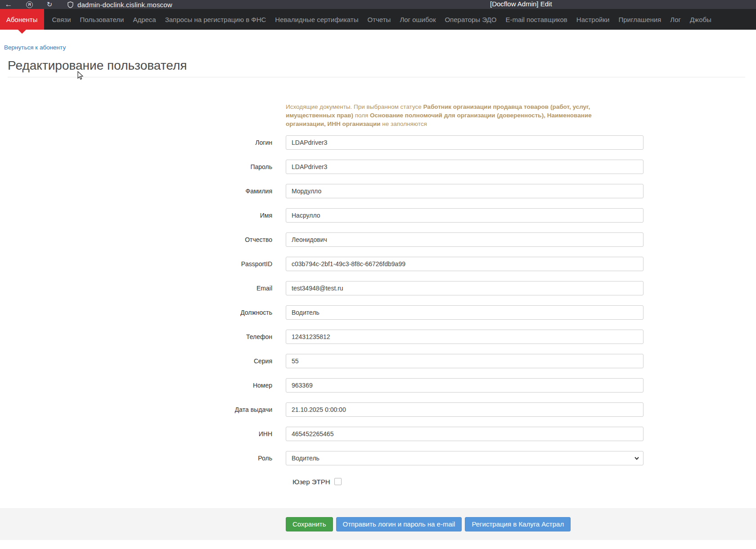 This screenshot has height=549, width=756. I want to click on field-position-control, so click(464, 312).